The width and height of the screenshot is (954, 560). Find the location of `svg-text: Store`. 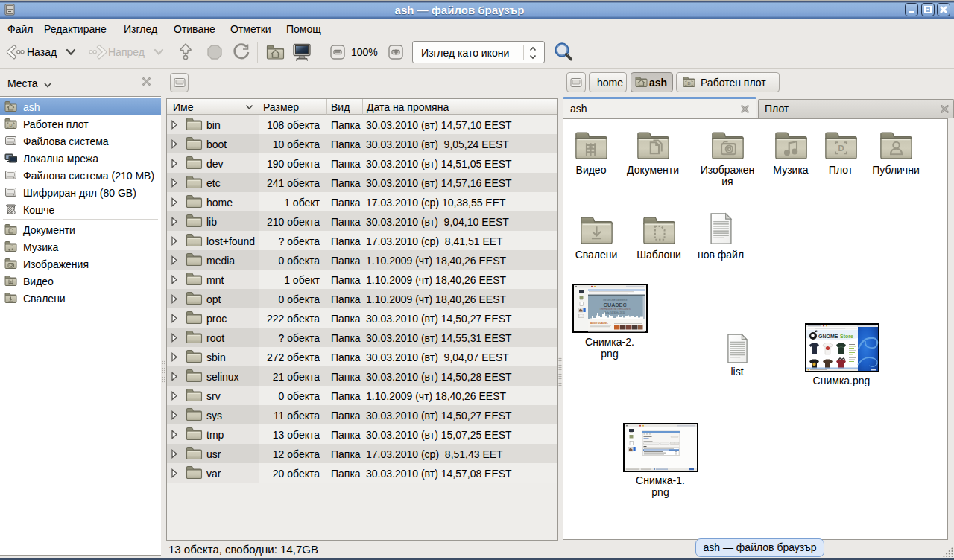

svg-text: Store is located at coordinates (847, 337).